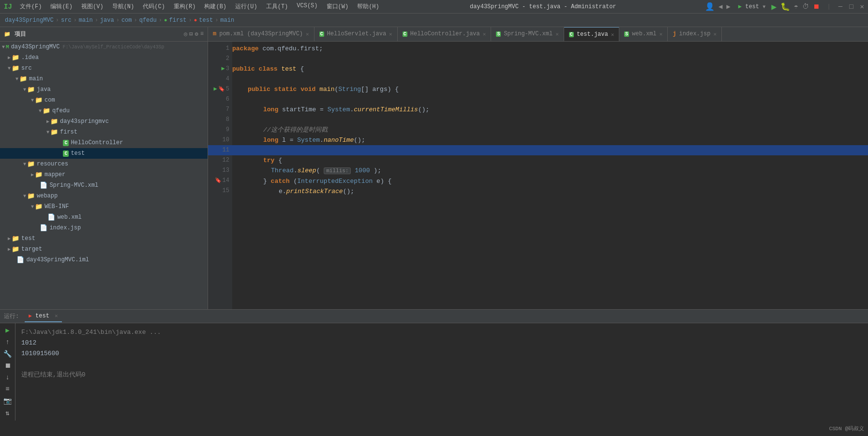 This screenshot has width=868, height=436. I want to click on run-arrow-3: ▶, so click(224, 69).